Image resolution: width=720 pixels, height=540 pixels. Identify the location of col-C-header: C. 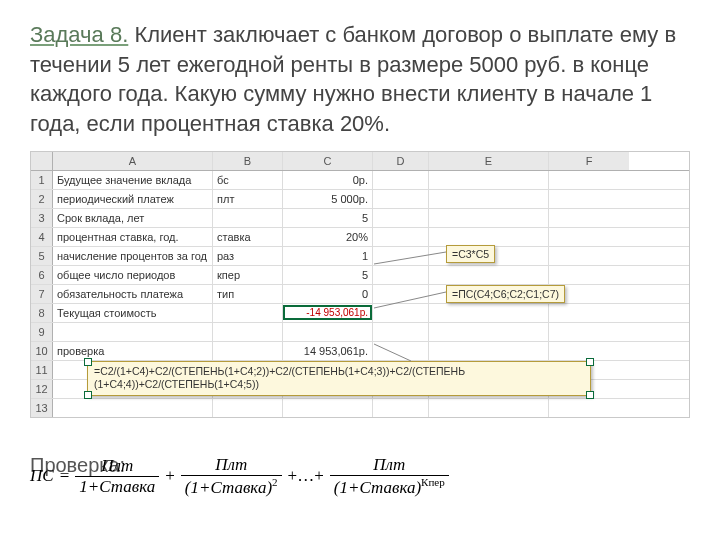
(328, 161).